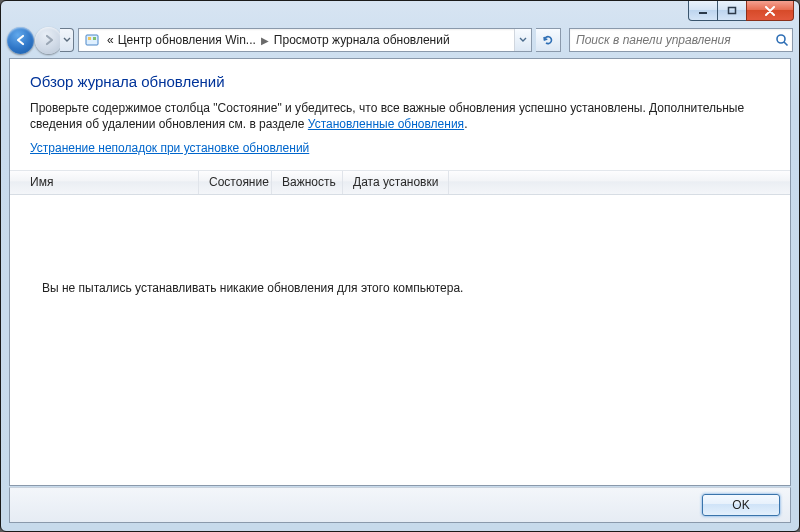 Image resolution: width=800 pixels, height=532 pixels. I want to click on address-bar: « Центр обновления Win... ▶ Просмотр жур…, so click(305, 40).